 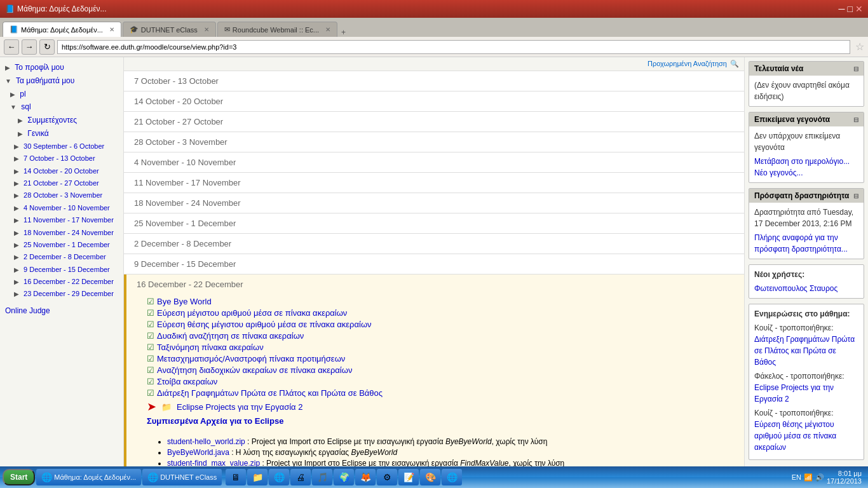 I want to click on panel-news-icon: ⊟, so click(x=856, y=69).